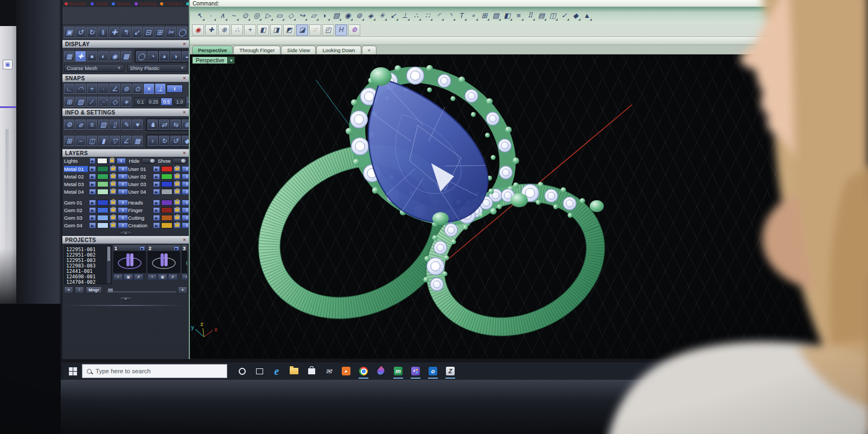 The image size is (868, 434). Describe the element at coordinates (439, 15) in the screenshot. I see `blend-tool-icon: ◜` at that location.